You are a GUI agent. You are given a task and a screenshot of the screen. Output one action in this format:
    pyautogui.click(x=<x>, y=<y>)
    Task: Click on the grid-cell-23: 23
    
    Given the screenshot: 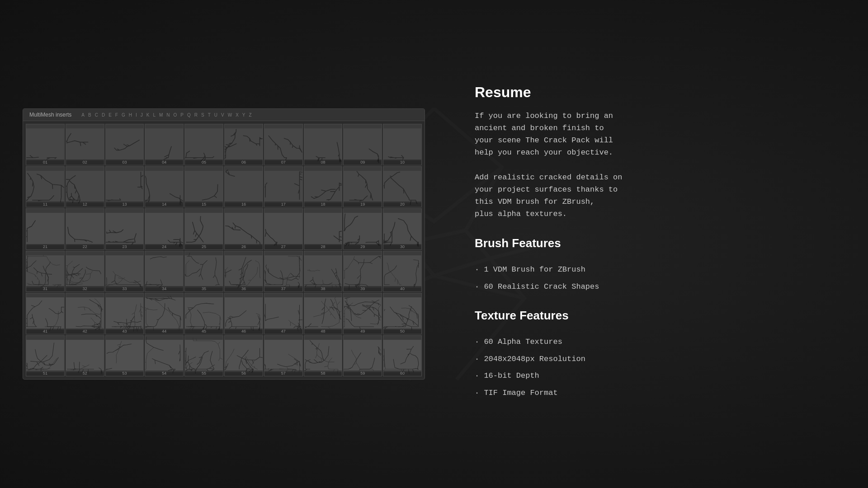 What is the action you would take?
    pyautogui.click(x=125, y=229)
    